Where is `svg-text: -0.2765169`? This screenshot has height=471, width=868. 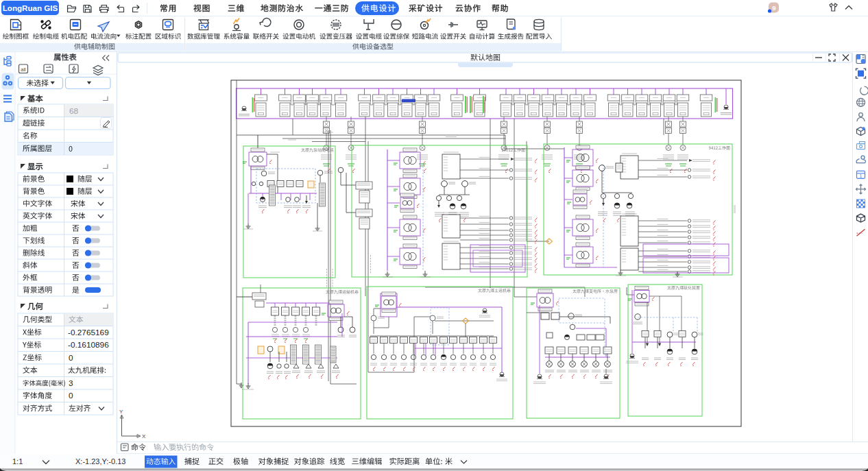 svg-text: -0.2765169 is located at coordinates (88, 333).